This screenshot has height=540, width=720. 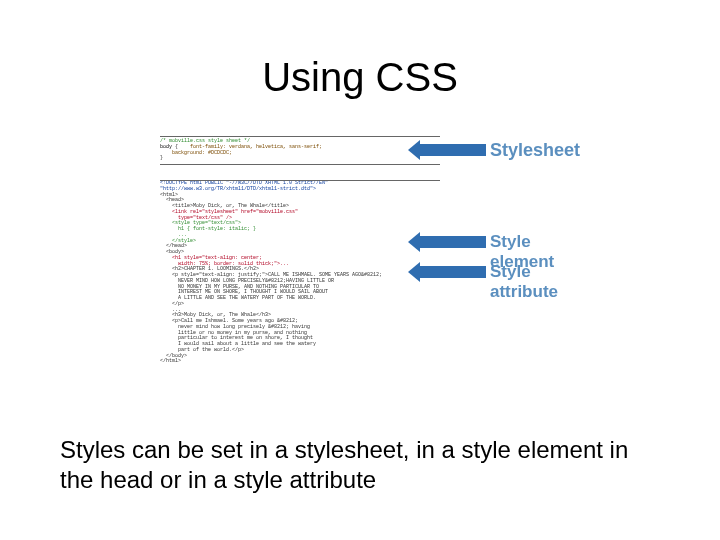 What do you see at coordinates (300, 272) in the screenshot?
I see `html-code: <!DOCTYPE html PUBLIC "-//W3C//DTD XHTML…` at bounding box center [300, 272].